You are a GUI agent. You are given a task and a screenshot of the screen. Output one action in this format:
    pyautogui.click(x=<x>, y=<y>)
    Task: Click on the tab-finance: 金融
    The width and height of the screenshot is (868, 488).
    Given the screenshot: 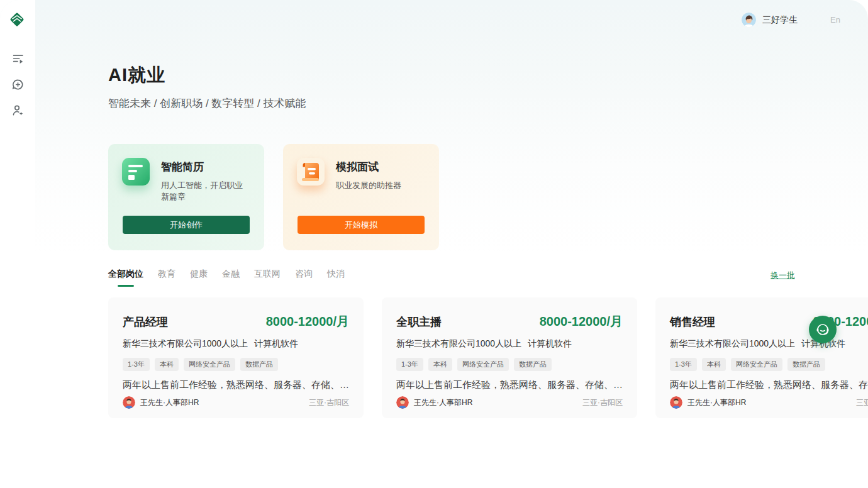 What is the action you would take?
    pyautogui.click(x=231, y=278)
    